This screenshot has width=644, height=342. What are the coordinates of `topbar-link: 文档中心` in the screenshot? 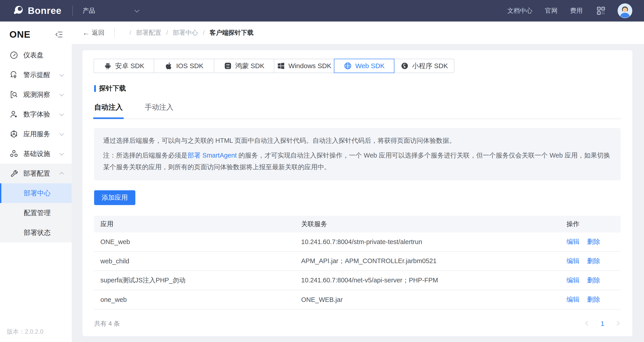 It's located at (520, 11).